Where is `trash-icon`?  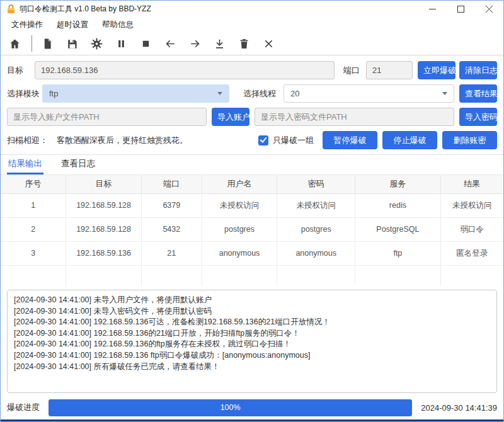
trash-icon is located at coordinates (244, 43).